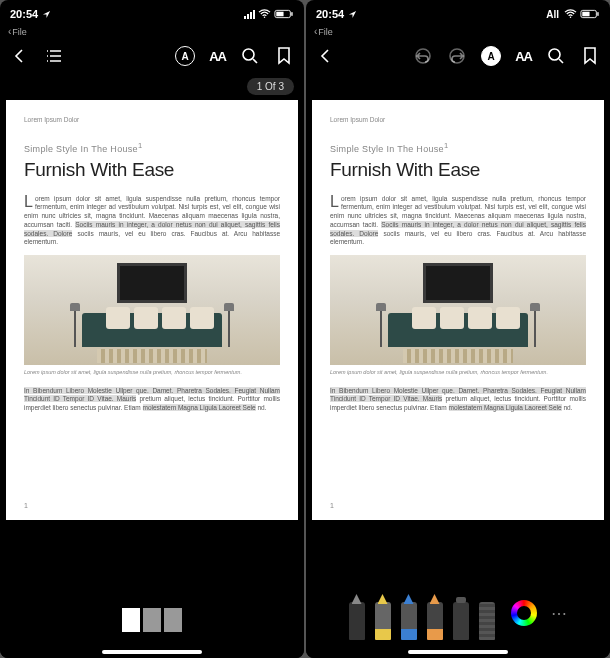 The image size is (610, 658). What do you see at coordinates (409, 621) in the screenshot?
I see `pen-blue` at bounding box center [409, 621].